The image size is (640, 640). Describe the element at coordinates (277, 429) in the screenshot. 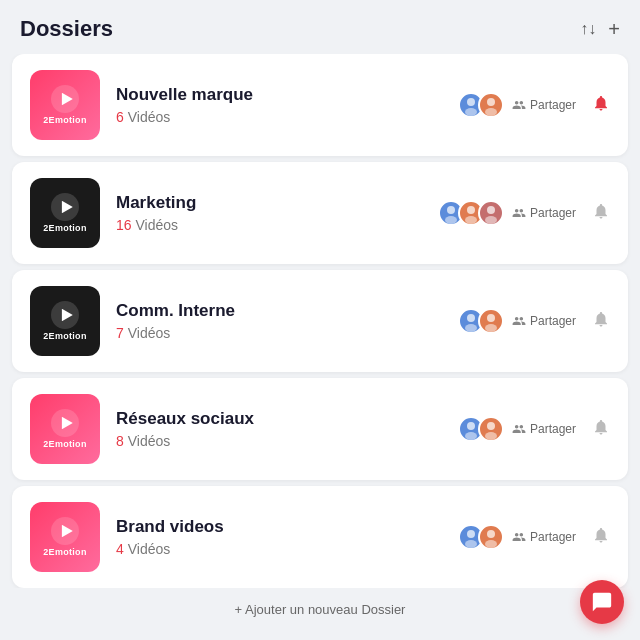

I see `card-info: Réseaux sociaux8 Vidéos` at that location.